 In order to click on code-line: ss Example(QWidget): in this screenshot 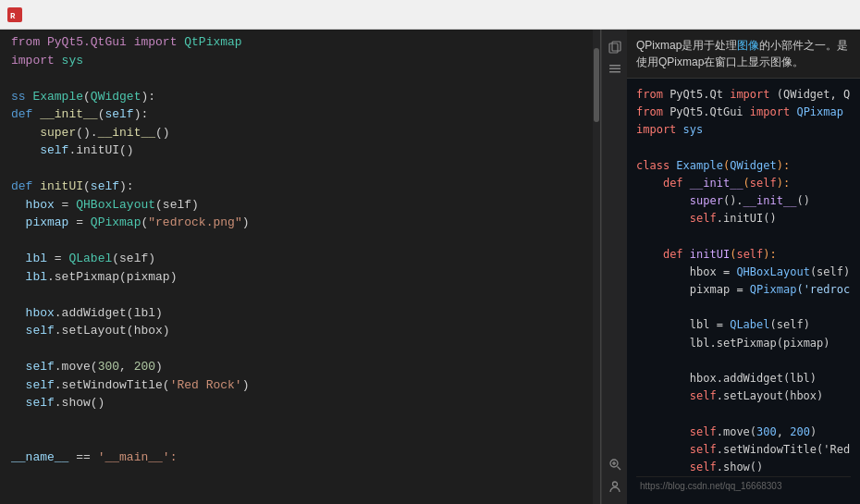, I will do `click(300, 97)`.